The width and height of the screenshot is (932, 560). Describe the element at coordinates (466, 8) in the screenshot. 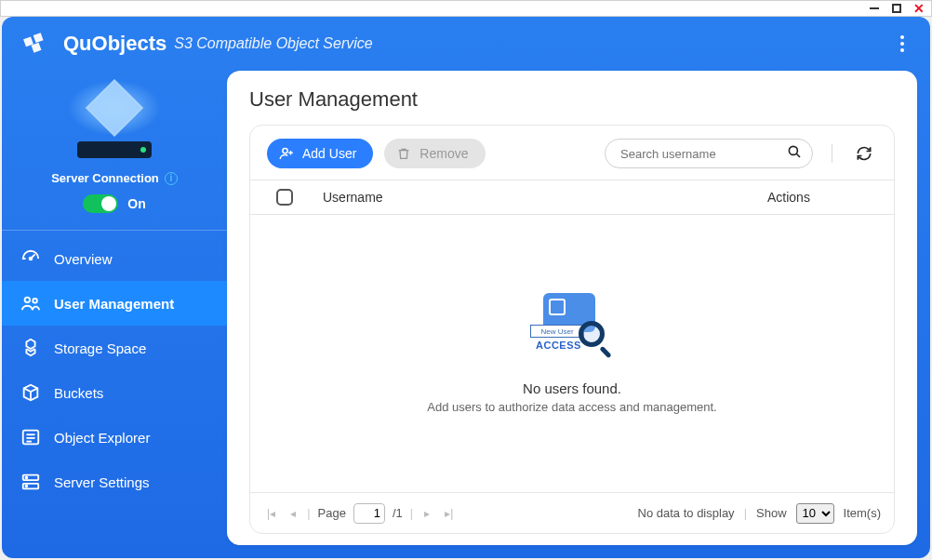

I see `os-titlebar: ✕` at that location.